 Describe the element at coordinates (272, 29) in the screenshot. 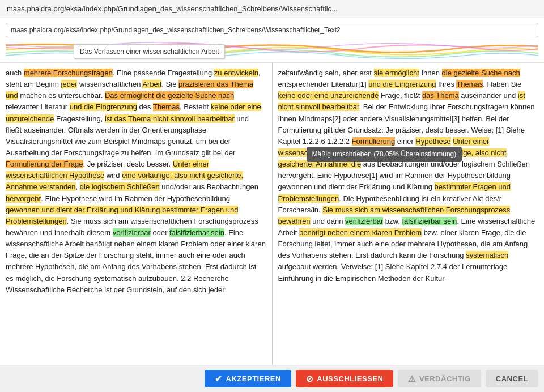

I see `url-bar-container` at that location.